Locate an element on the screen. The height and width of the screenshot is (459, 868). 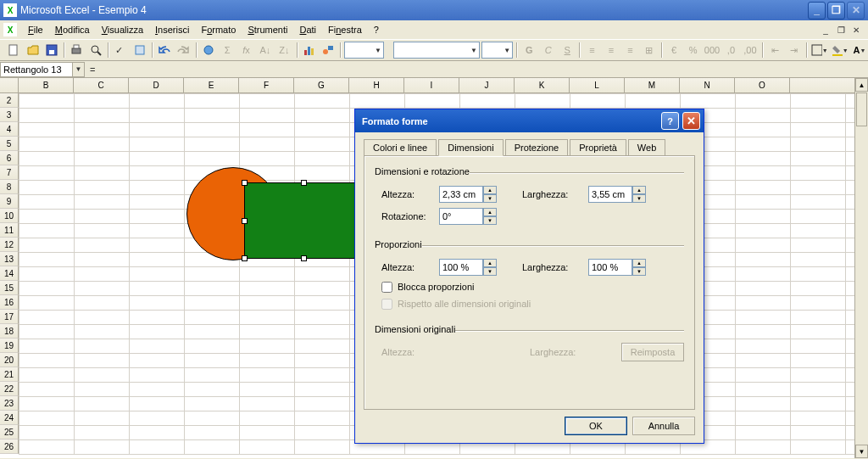
rotation-input is located at coordinates (461, 216).